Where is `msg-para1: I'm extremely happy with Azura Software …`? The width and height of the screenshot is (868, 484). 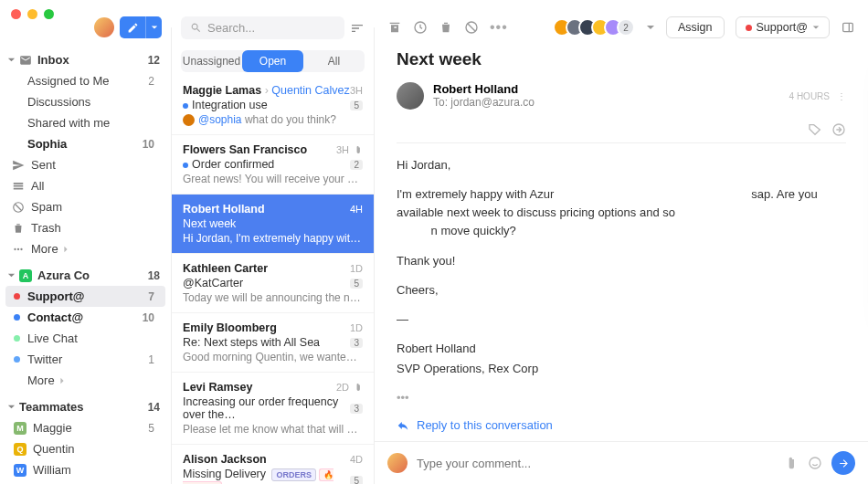 msg-para1: I'm extremely happy with Azura Software … is located at coordinates (621, 213).